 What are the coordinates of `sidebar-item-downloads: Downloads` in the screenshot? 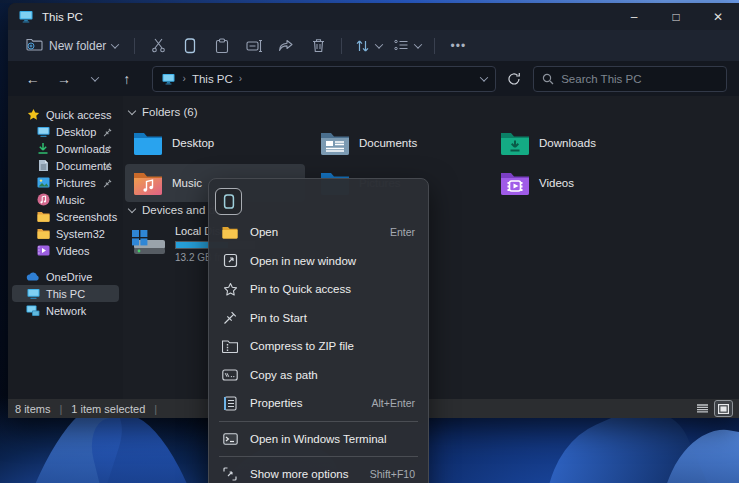 It's located at (66, 148).